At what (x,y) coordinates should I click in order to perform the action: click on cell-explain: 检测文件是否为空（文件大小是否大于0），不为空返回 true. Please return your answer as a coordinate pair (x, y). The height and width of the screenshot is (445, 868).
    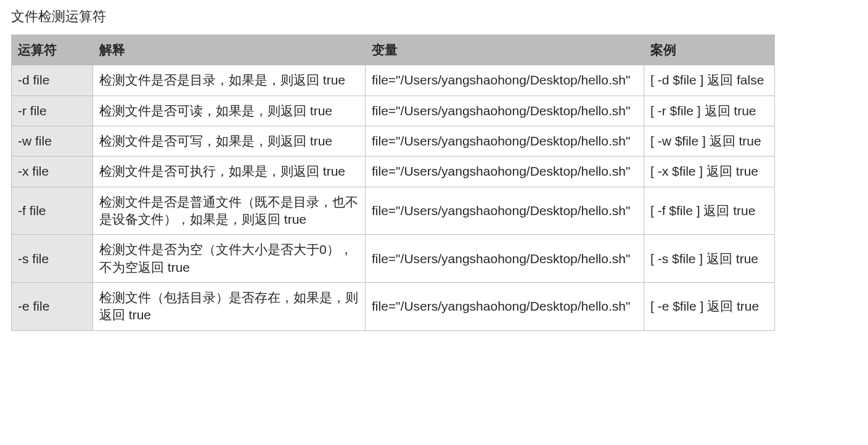
    Looking at the image, I should click on (229, 259).